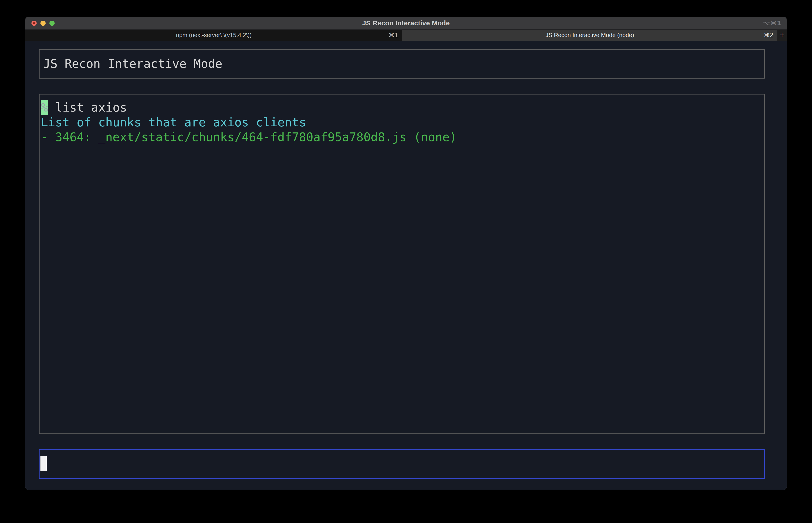  Describe the element at coordinates (34, 23) in the screenshot. I see `close-button` at that location.